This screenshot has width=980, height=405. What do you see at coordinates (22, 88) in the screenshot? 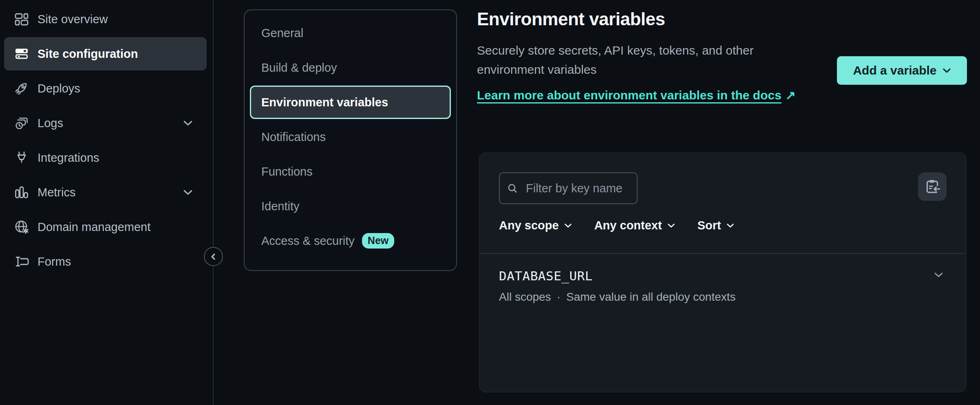
I see `rocket-icon` at bounding box center [22, 88].